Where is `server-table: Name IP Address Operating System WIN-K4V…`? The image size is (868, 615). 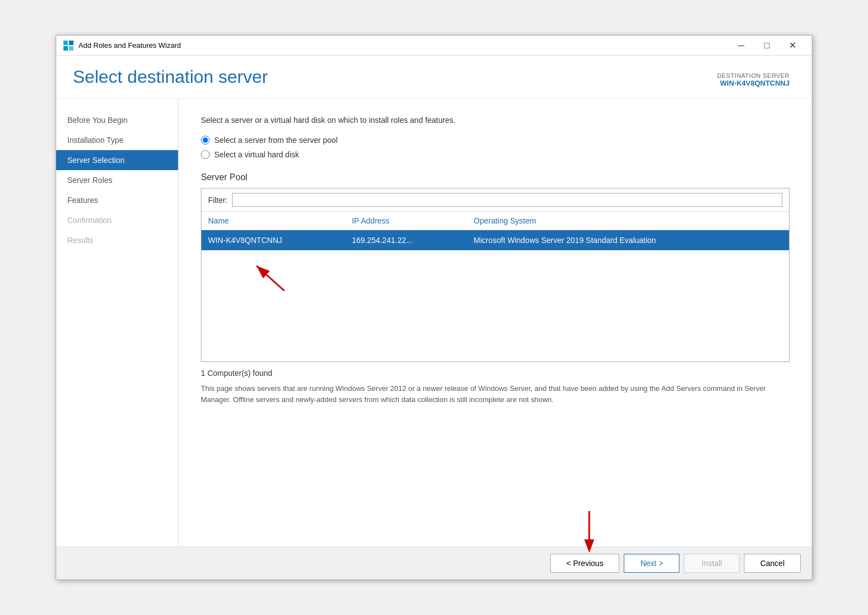
server-table: Name IP Address Operating System WIN-K4V… is located at coordinates (495, 231).